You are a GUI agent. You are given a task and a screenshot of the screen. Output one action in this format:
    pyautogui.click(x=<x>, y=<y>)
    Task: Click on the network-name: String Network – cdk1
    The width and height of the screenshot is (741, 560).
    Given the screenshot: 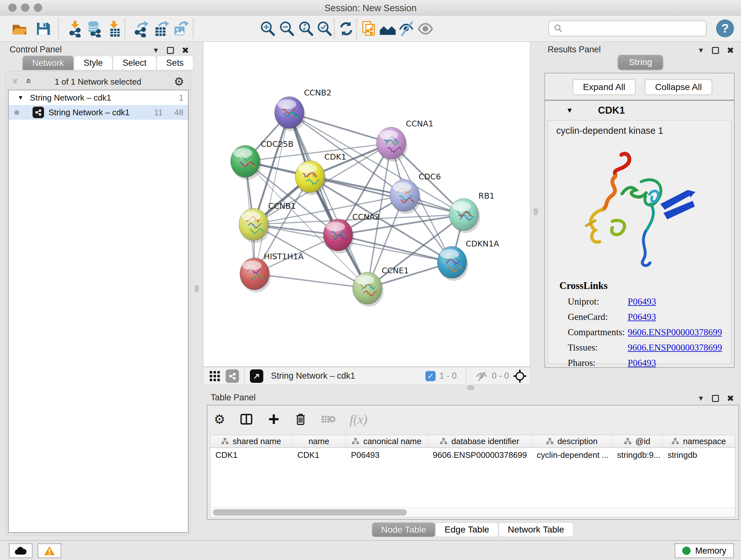 What is the action you would take?
    pyautogui.click(x=89, y=113)
    